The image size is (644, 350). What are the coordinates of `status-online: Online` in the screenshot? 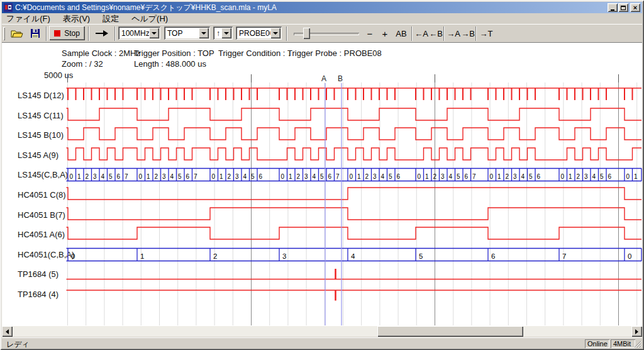 It's located at (597, 344).